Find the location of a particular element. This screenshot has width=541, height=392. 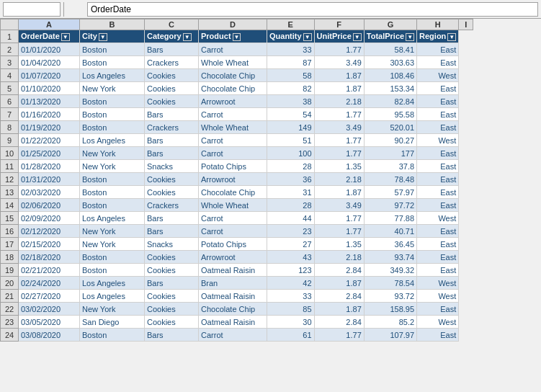

cell-r15-c2: Los Angeles is located at coordinates (112, 218).